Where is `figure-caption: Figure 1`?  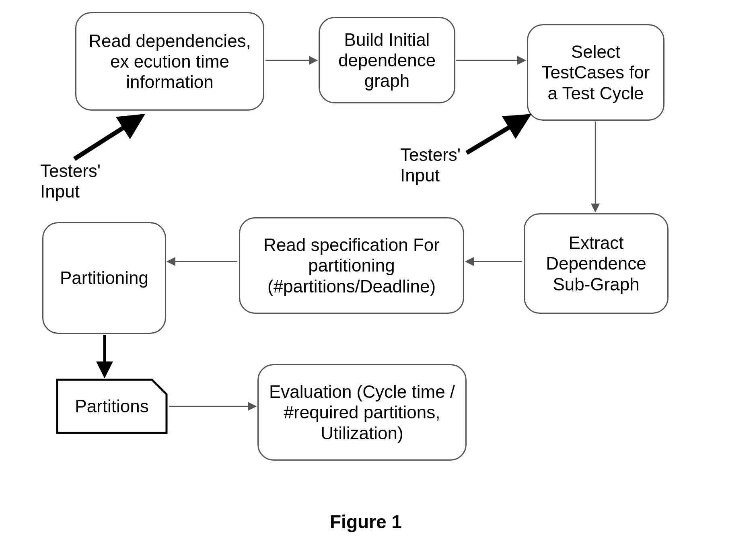
figure-caption: Figure 1 is located at coordinates (366, 522).